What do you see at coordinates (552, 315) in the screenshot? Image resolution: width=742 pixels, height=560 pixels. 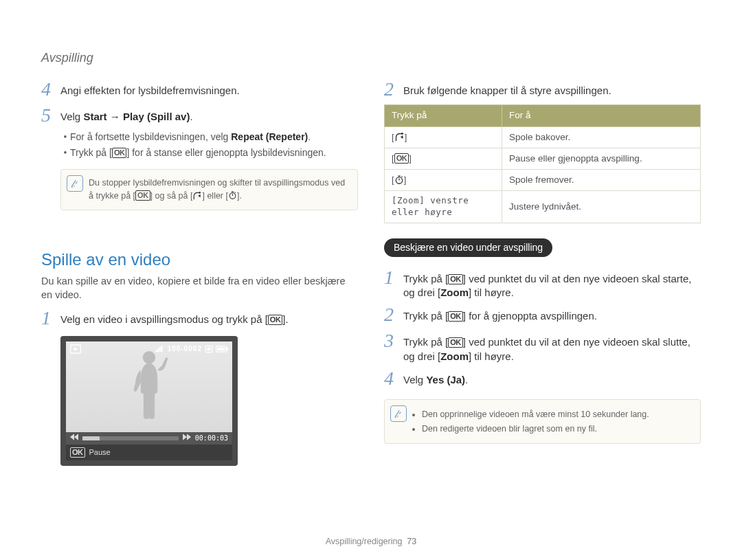 I see `step-text: Trykk på [OK] for å gjenoppta avspilling…` at bounding box center [552, 315].